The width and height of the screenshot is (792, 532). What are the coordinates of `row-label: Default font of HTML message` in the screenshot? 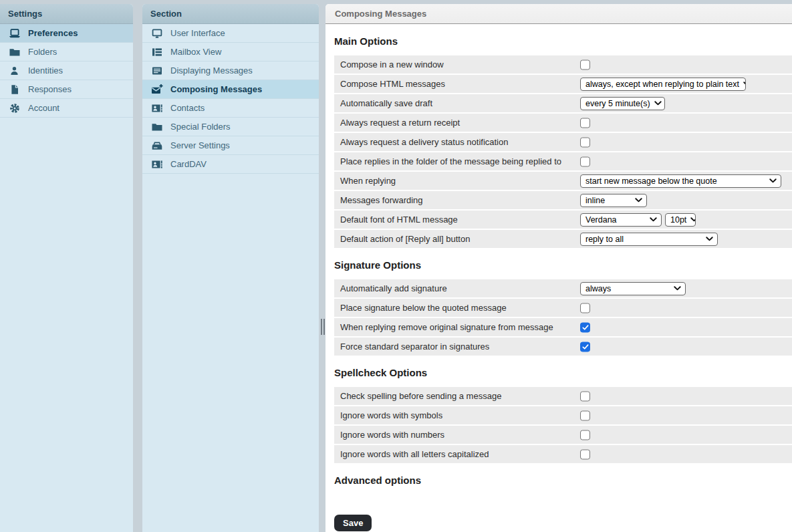 It's located at (396, 219).